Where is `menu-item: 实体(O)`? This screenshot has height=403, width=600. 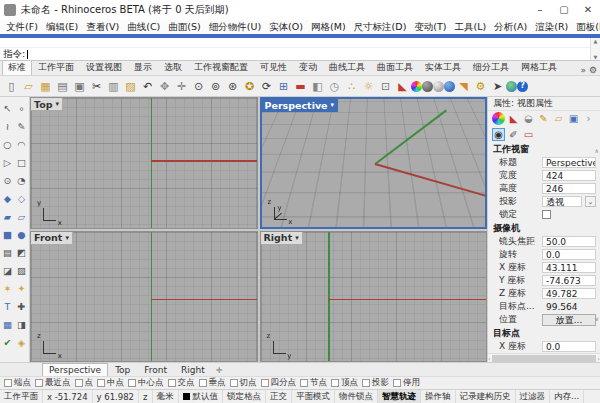 menu-item: 实体(O) is located at coordinates (286, 28).